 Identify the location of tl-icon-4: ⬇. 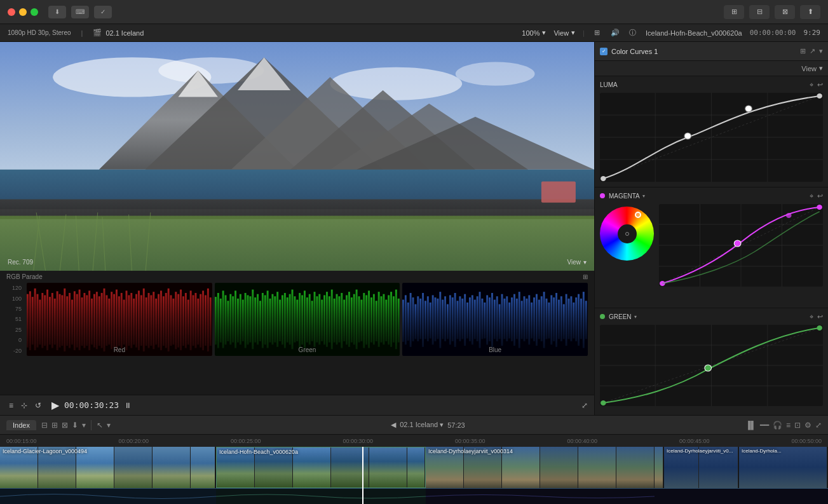
(75, 425).